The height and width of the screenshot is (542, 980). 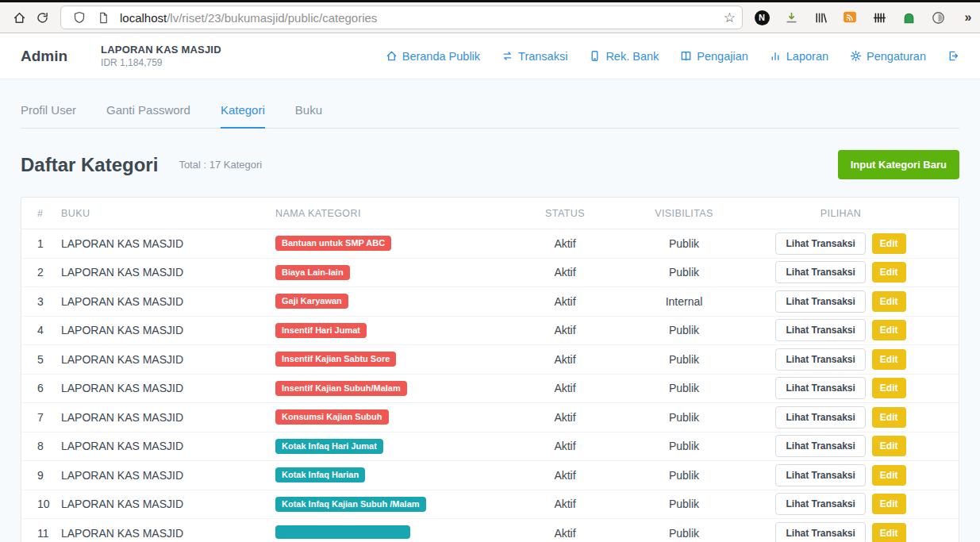 I want to click on header-status: STATUS, so click(x=565, y=213).